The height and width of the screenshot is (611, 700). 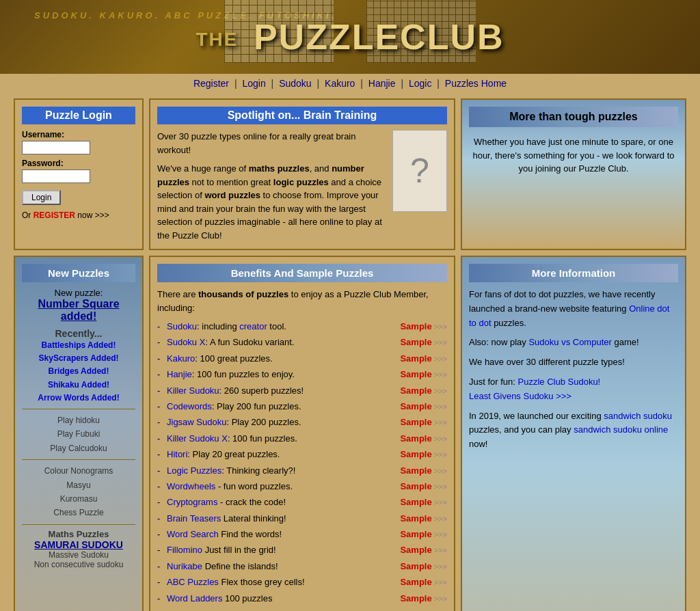 What do you see at coordinates (193, 582) in the screenshot?
I see `puzzle-link-abc: ABC Puzzles` at bounding box center [193, 582].